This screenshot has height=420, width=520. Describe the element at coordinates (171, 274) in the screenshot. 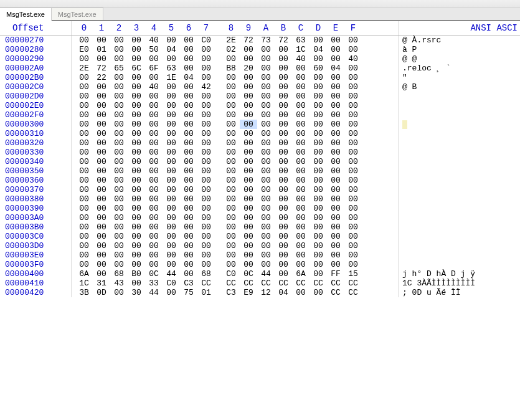

I see `hex-byte: 44` at that location.